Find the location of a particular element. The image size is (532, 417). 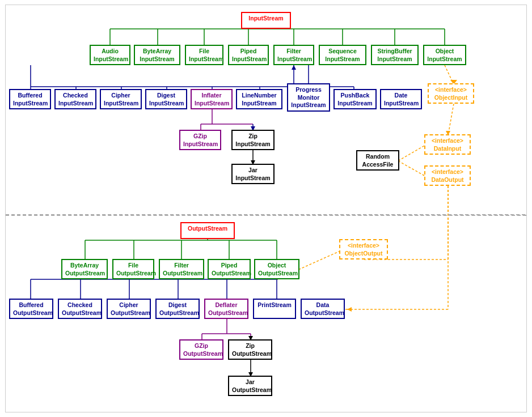

inputstream-node: InputStream is located at coordinates (266, 20).